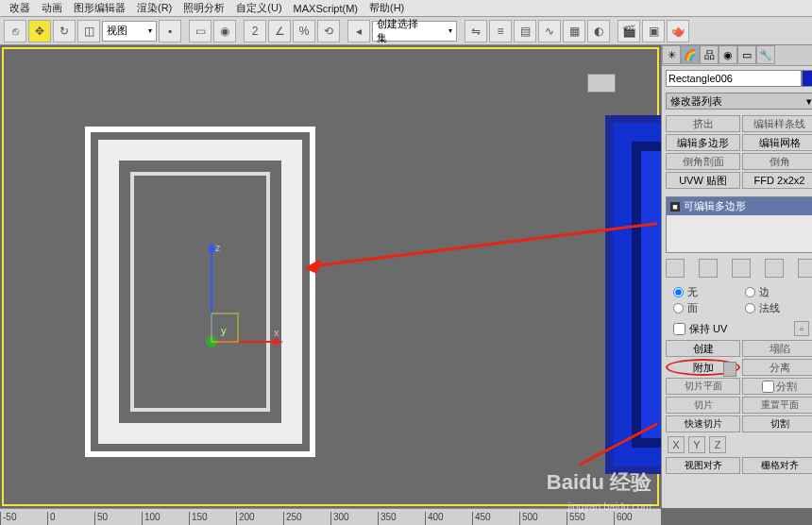 This screenshot has height=525, width=812. What do you see at coordinates (728, 55) in the screenshot?
I see `tab-motion: ◉` at bounding box center [728, 55].